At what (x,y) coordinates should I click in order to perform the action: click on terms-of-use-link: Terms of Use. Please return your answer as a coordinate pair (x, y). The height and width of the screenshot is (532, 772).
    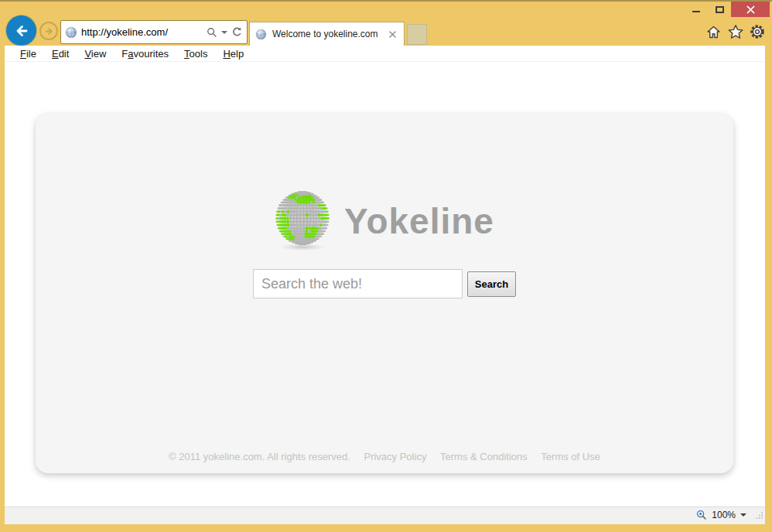
    Looking at the image, I should click on (571, 456).